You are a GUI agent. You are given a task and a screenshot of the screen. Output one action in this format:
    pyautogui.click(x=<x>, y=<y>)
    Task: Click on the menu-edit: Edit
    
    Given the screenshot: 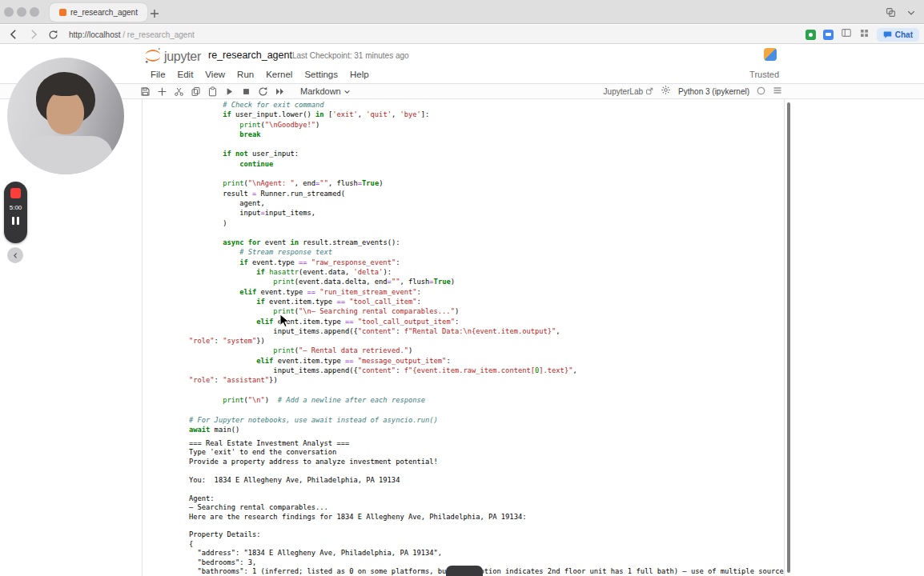 What is the action you would take?
    pyautogui.click(x=186, y=75)
    